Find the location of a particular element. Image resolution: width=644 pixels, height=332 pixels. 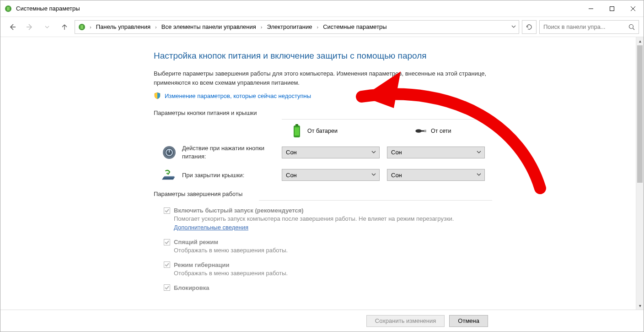

column-headers: От батареи От сети is located at coordinates (392, 131).